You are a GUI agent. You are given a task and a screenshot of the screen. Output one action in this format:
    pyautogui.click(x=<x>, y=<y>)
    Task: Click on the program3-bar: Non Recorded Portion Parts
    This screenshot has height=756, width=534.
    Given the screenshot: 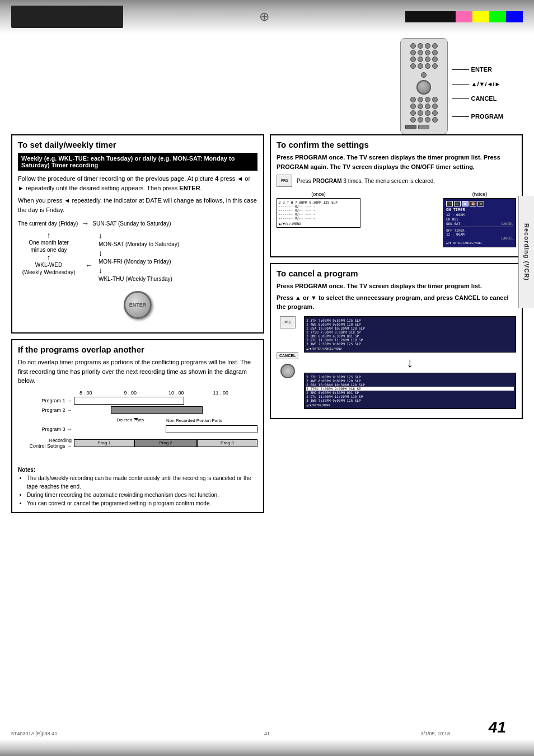 What is the action you would take?
    pyautogui.click(x=166, y=429)
    